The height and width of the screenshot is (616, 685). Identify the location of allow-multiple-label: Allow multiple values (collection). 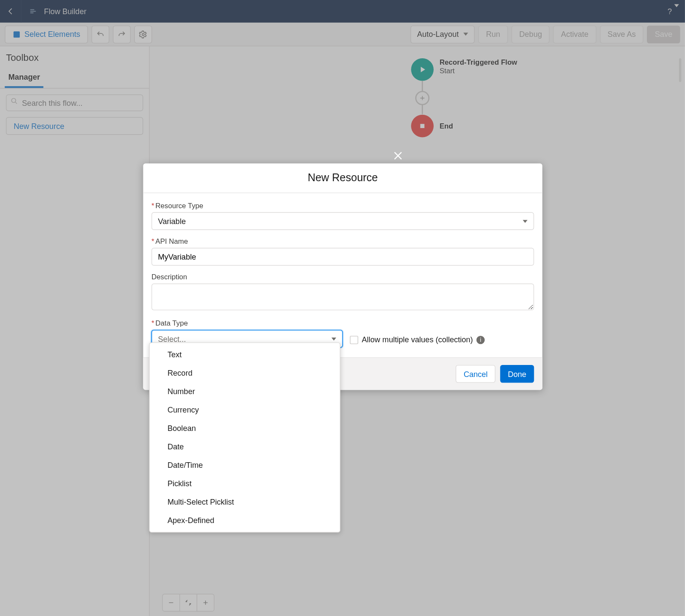
(417, 340).